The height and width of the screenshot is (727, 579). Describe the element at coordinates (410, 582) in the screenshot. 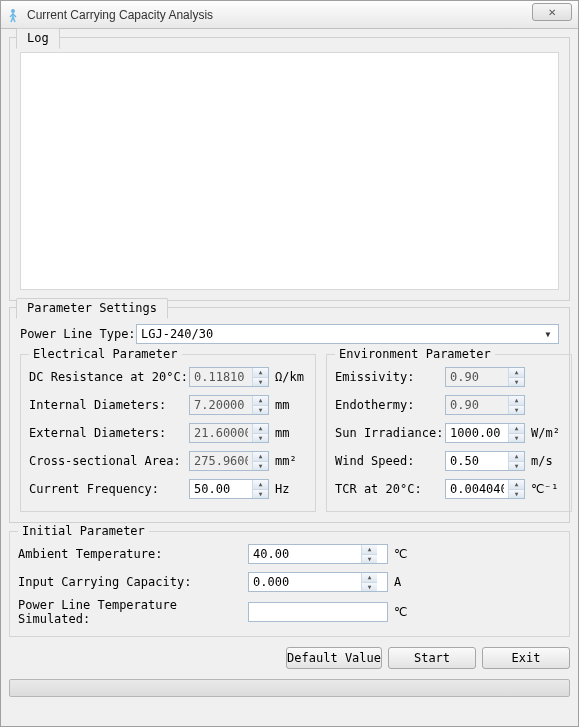

I see `input-capacity-unit: A` at that location.